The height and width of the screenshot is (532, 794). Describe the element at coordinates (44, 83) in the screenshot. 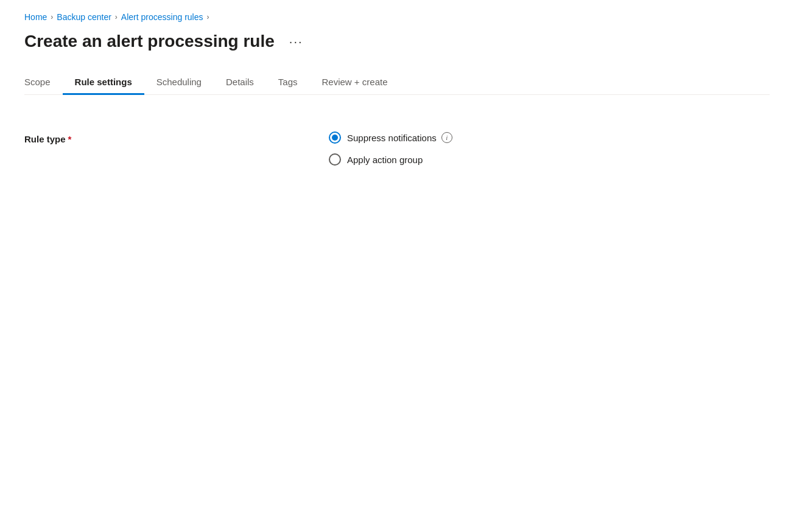

I see `tab-scope: Scope` at that location.